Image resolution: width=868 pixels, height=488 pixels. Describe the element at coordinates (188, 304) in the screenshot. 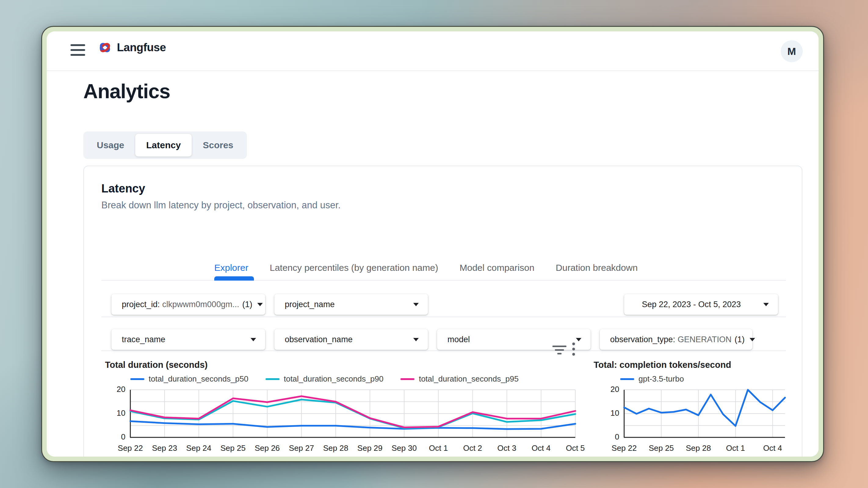

I see `filter-project-id: project_id: clkpwwm0m000gm... (1)` at that location.